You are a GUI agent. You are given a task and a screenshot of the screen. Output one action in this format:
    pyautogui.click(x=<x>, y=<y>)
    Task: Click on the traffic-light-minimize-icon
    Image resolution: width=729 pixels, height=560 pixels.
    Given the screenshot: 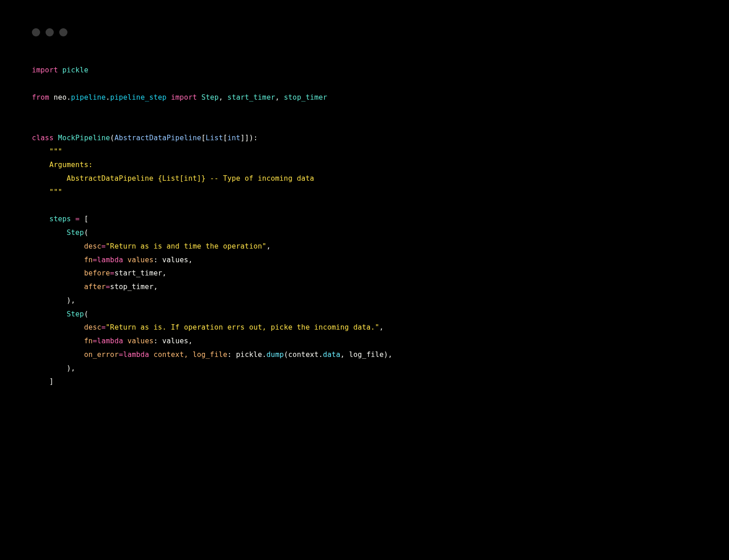 What is the action you would take?
    pyautogui.click(x=50, y=32)
    